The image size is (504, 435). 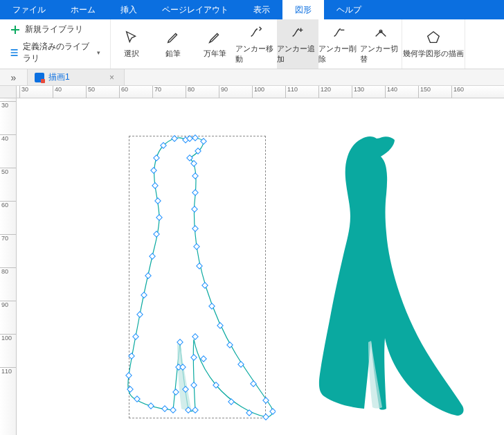 What do you see at coordinates (8, 92) in the screenshot?
I see `ruler-corner` at bounding box center [8, 92].